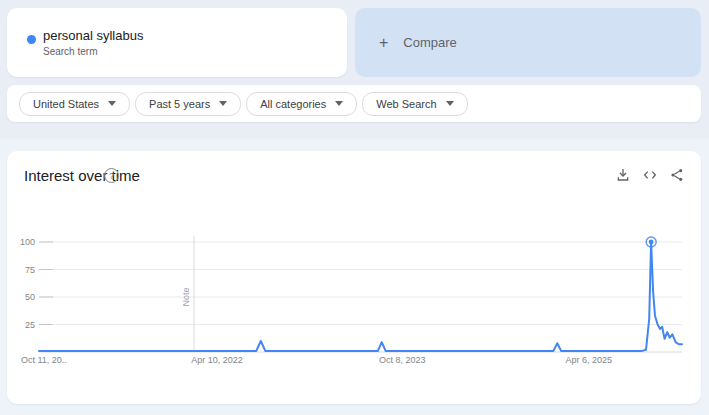 The width and height of the screenshot is (709, 415). Describe the element at coordinates (177, 42) in the screenshot. I see `search-term-card: personal syllabus Search term` at that location.